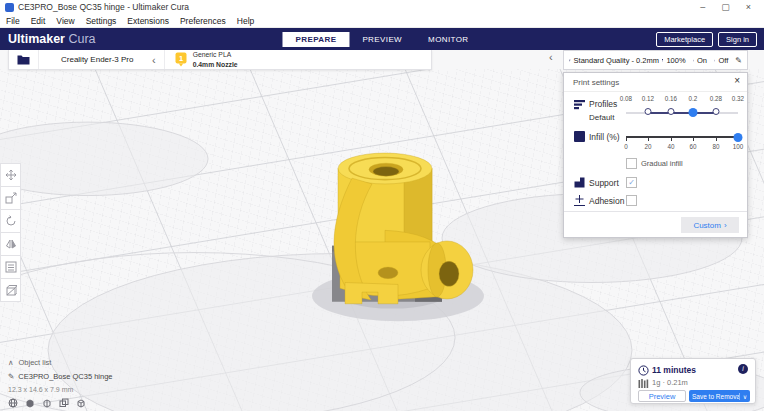 This screenshot has height=411, width=764. What do you see at coordinates (716, 146) in the screenshot?
I see `infill-tick-label: 80` at bounding box center [716, 146].